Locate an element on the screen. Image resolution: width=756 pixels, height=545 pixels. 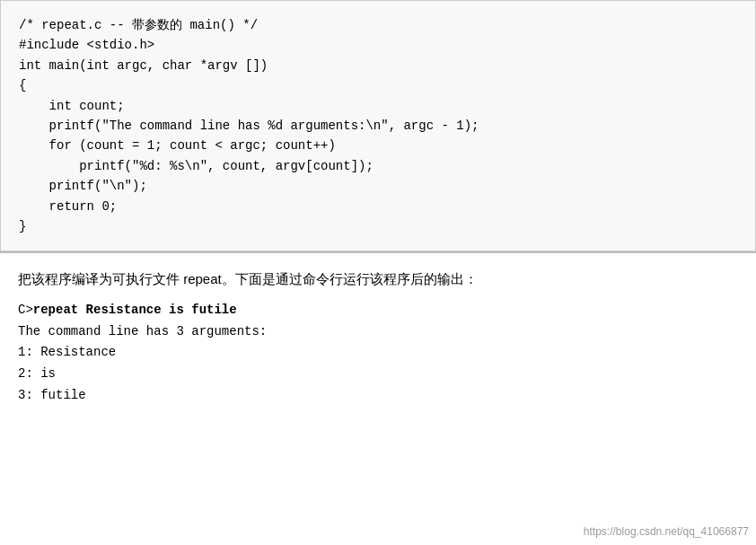
output-line: The command line has 3 arguments: is located at coordinates (378, 332).